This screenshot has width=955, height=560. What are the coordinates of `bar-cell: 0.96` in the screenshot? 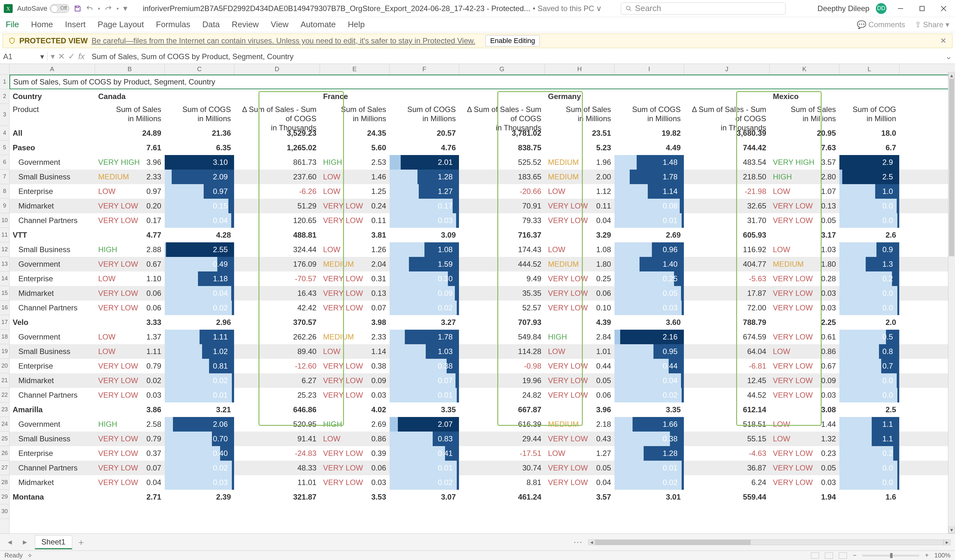 It's located at (649, 250).